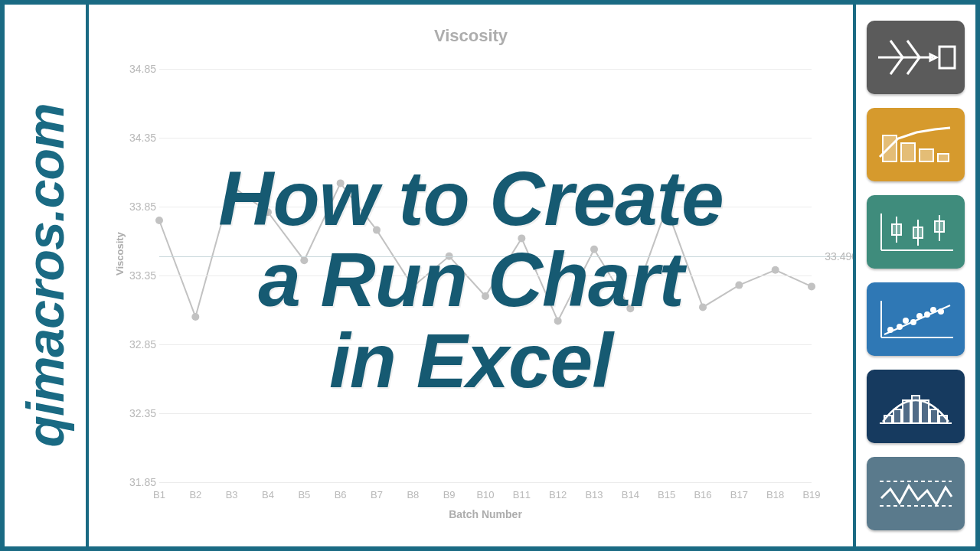 This screenshot has height=551, width=980. I want to click on x-tick-label: B2, so click(195, 494).